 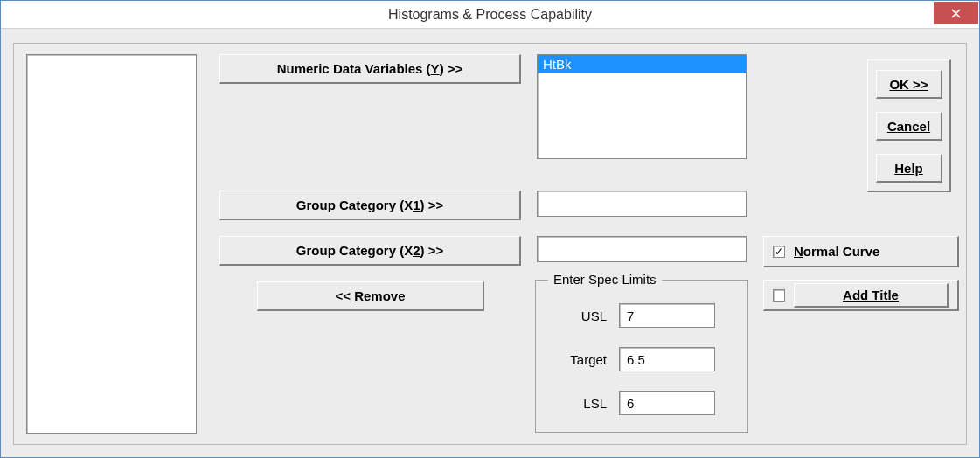 What do you see at coordinates (577, 316) in the screenshot?
I see `usl-label: USL` at bounding box center [577, 316].